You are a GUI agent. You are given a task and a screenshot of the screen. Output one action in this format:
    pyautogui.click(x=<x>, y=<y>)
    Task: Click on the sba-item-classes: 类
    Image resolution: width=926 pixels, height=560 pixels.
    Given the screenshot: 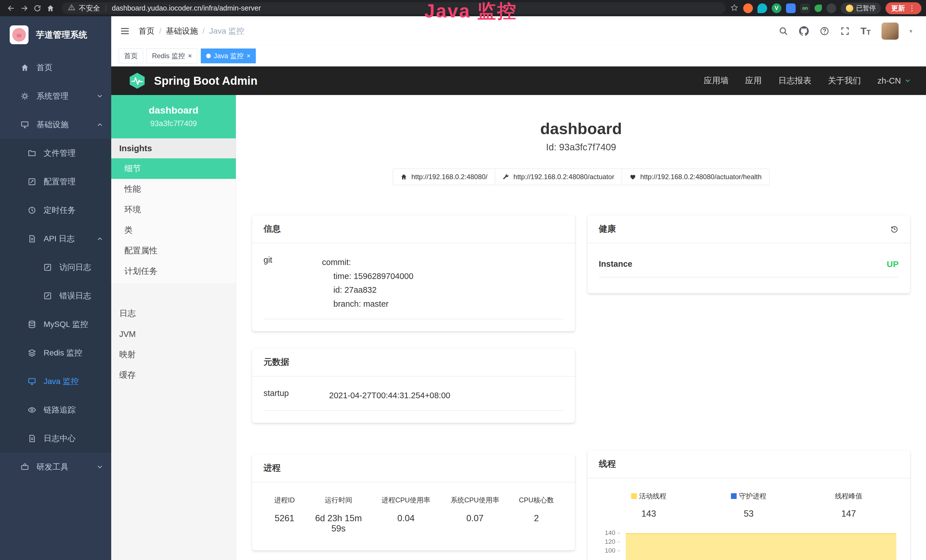 What is the action you would take?
    pyautogui.click(x=174, y=230)
    